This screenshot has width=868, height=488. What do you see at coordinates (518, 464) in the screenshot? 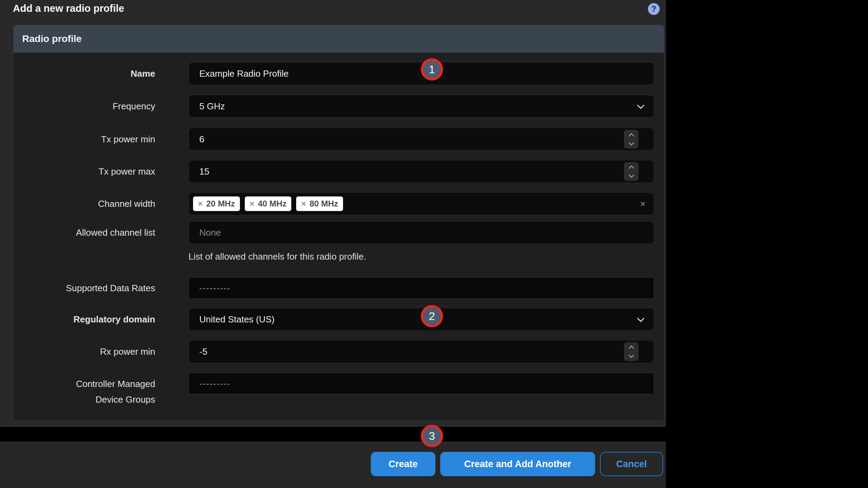
I see `create-and-add-another-button: Create and Add Another` at bounding box center [518, 464].